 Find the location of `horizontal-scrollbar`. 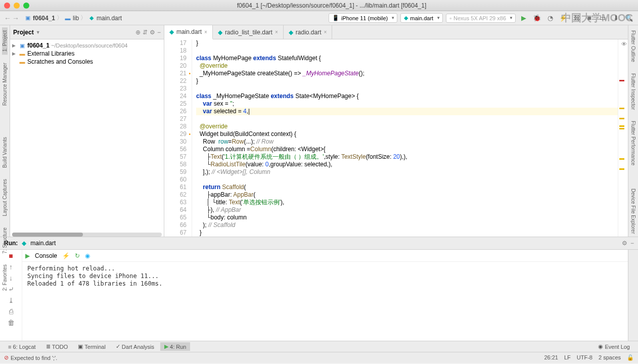

horizontal-scrollbar is located at coordinates (87, 235).